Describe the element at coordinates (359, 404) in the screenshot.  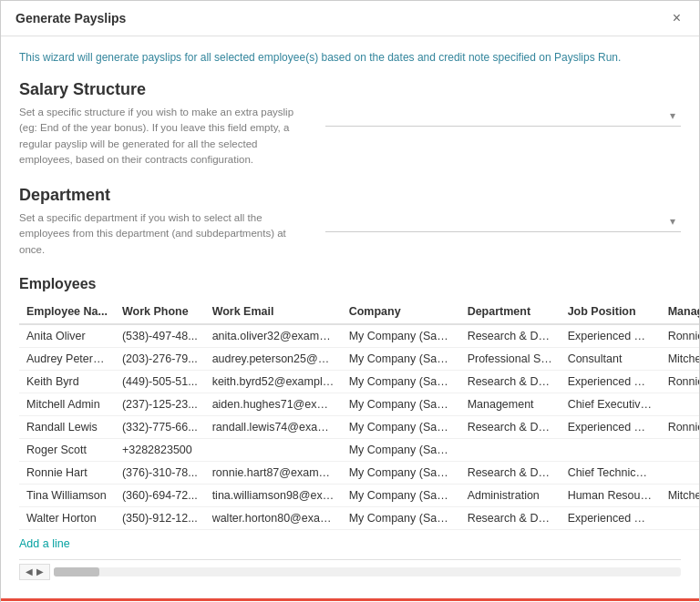
I see `table-row: Mitchell Admin(237)-125-23...aiden.hughe…` at that location.